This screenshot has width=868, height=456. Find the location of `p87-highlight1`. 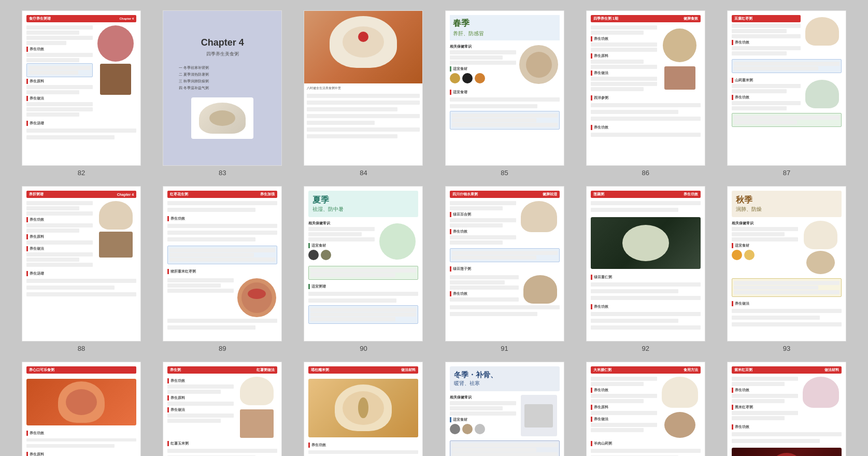

p87-highlight1 is located at coordinates (787, 66).